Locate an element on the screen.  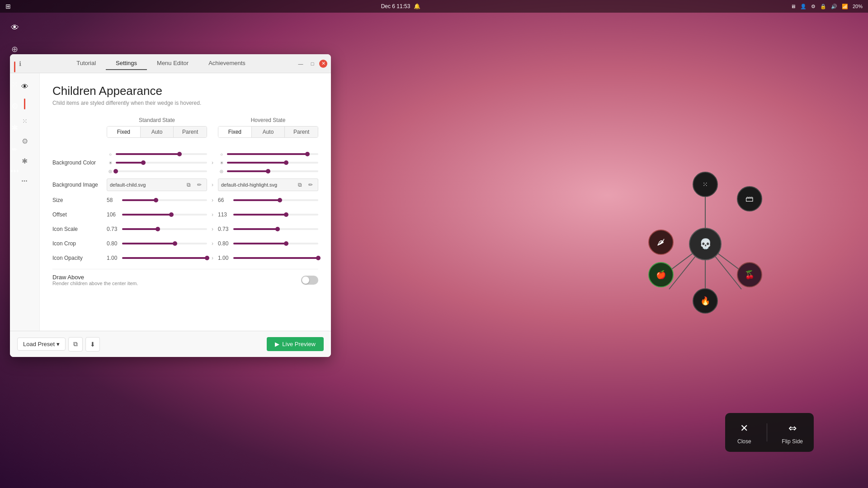
bg-image-copy-btn-left: ⧉ is located at coordinates (189, 185).